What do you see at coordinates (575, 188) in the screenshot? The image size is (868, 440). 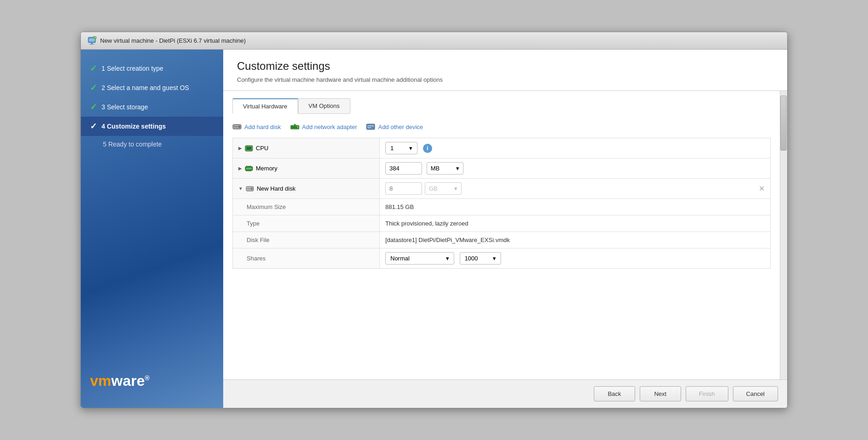 I see `disk-size-row: GB ▾ ✕` at bounding box center [575, 188].